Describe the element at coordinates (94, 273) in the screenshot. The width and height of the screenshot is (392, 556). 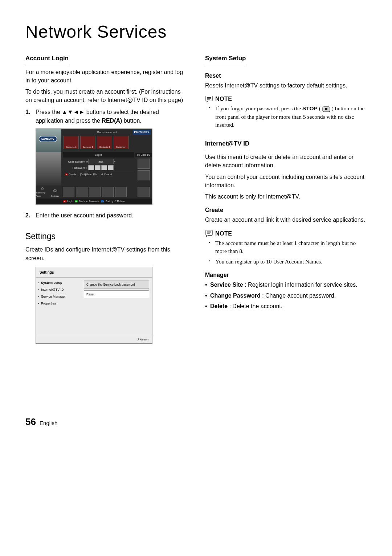
I see `fig2-title: Settings` at that location.